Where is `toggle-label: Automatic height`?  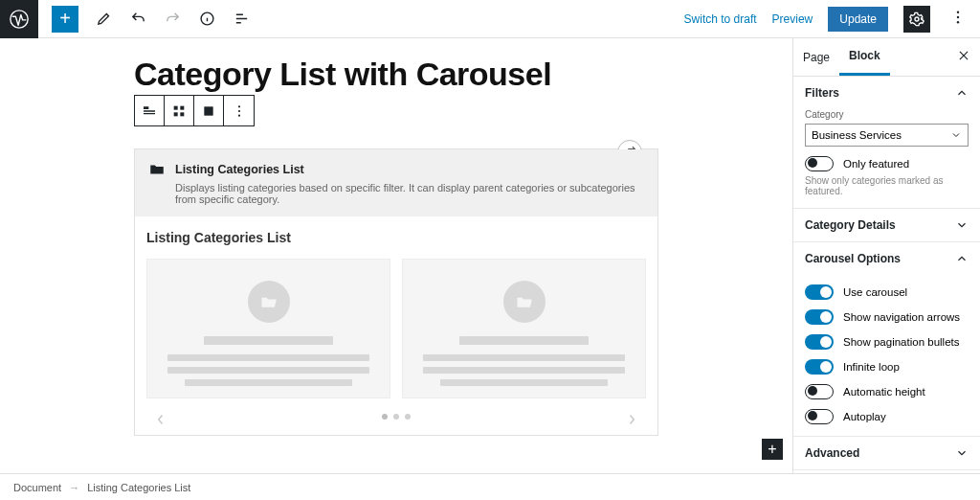
toggle-label: Automatic height is located at coordinates (884, 392).